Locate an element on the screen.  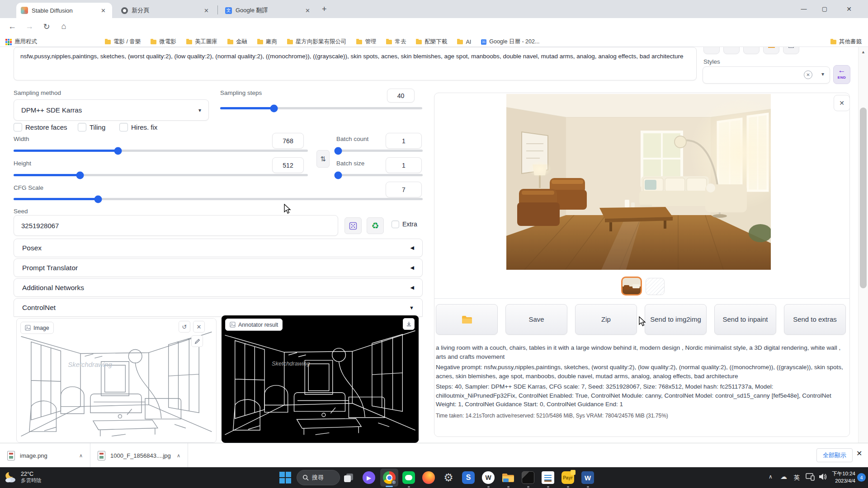
cfg-scale-slider is located at coordinates (218, 199).